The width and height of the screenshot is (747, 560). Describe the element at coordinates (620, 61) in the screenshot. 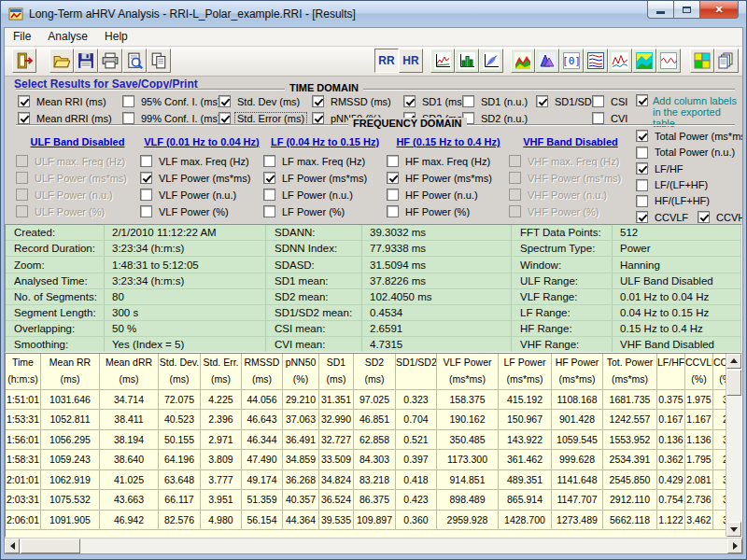

I see `spectrum-button` at that location.